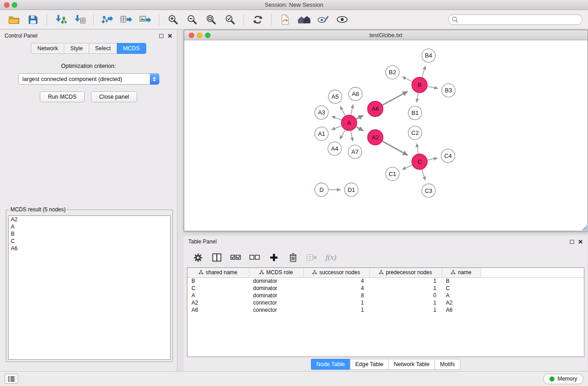 The image size is (588, 386). What do you see at coordinates (145, 19) in the screenshot?
I see `export-image-button` at bounding box center [145, 19].